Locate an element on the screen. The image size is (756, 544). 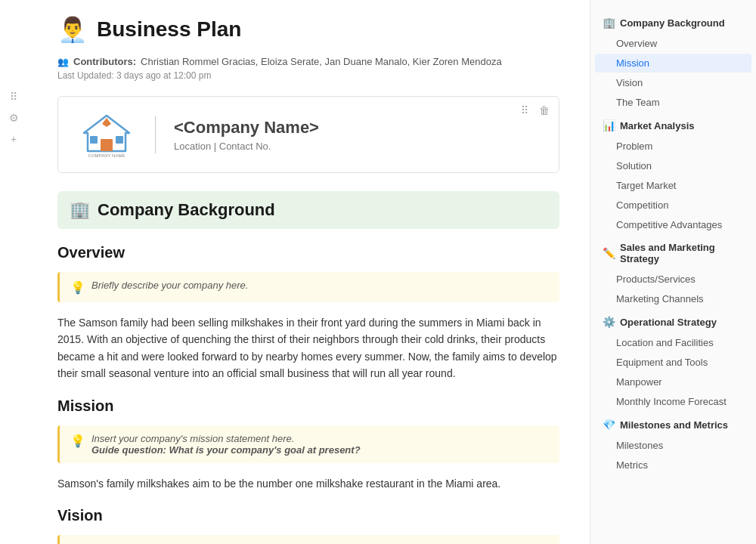
mission-hint-content: Insert your company's mission statement … is located at coordinates (226, 444).